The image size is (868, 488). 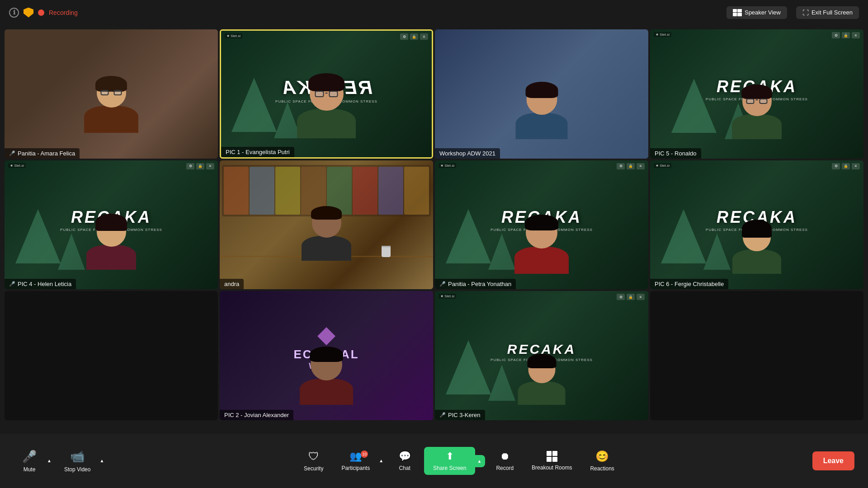 What do you see at coordinates (846, 166) in the screenshot?
I see `cell-top-right-fergie: ⚙ 🔒 ≡` at bounding box center [846, 166].